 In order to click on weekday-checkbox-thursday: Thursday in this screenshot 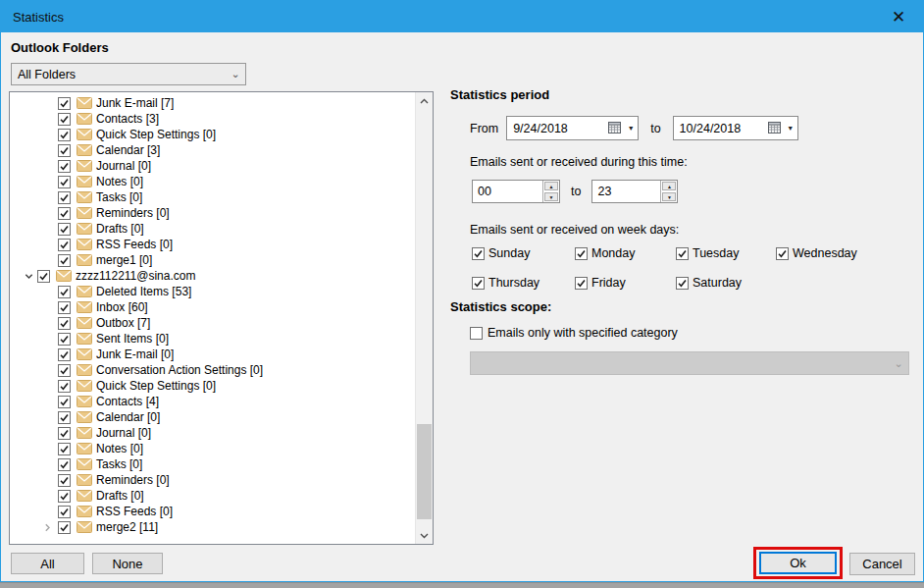, I will do `click(506, 283)`.